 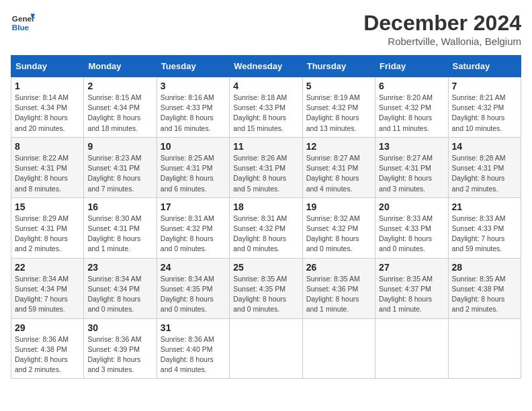 What do you see at coordinates (193, 267) in the screenshot?
I see `day-number: 24` at bounding box center [193, 267].